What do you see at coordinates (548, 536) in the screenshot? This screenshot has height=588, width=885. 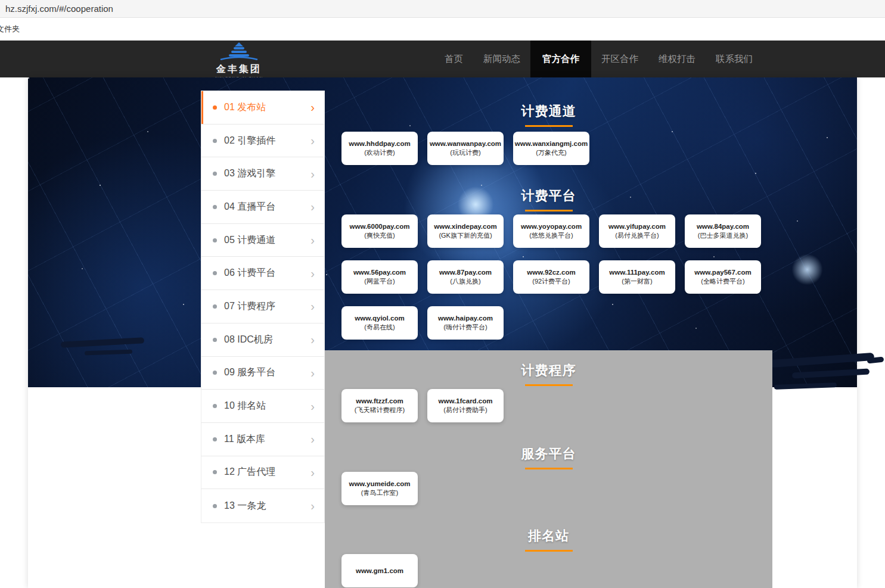 I see `section-heading: 排名站` at bounding box center [548, 536].